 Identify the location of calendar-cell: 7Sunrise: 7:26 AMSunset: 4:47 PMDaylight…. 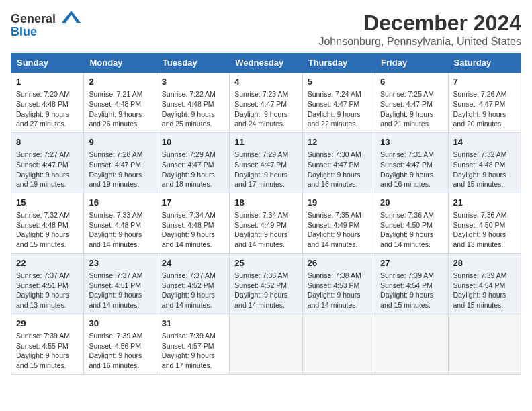
(484, 103).